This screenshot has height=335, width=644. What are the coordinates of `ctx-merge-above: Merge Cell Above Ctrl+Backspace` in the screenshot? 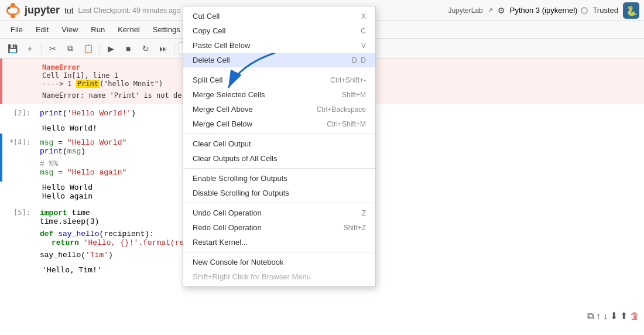 It's located at (279, 109).